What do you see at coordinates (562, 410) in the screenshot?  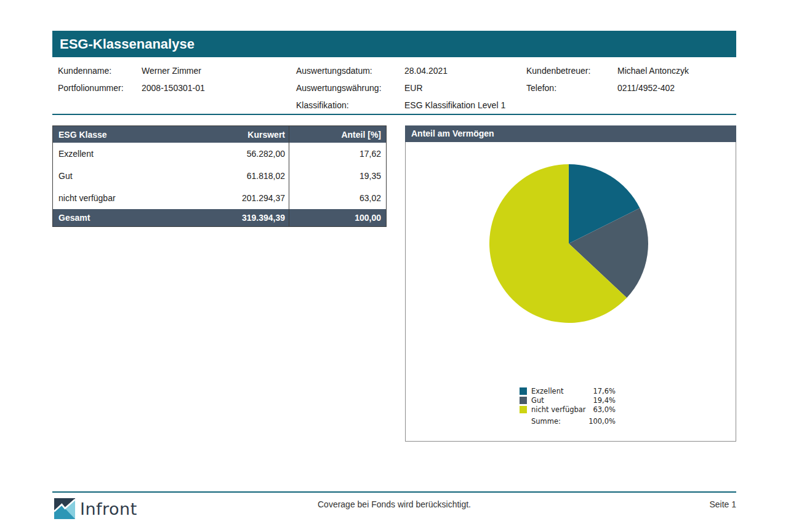 I see `legend-label: nicht verfügbar` at bounding box center [562, 410].